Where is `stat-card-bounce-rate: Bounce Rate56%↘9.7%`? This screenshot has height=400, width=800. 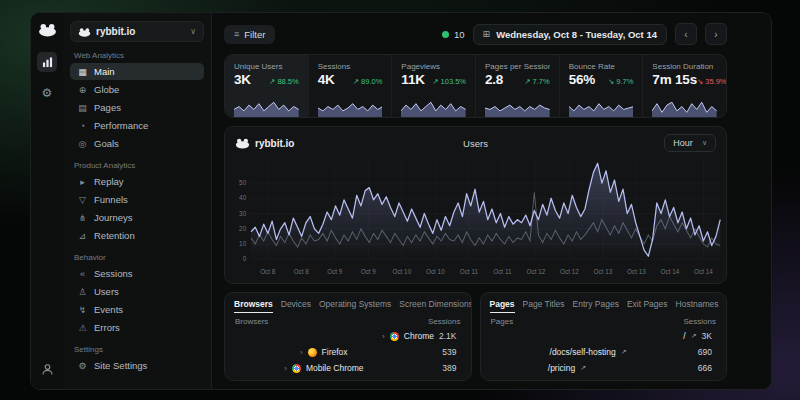 stat-card-bounce-rate: Bounce Rate56%↘9.7% is located at coordinates (601, 86).